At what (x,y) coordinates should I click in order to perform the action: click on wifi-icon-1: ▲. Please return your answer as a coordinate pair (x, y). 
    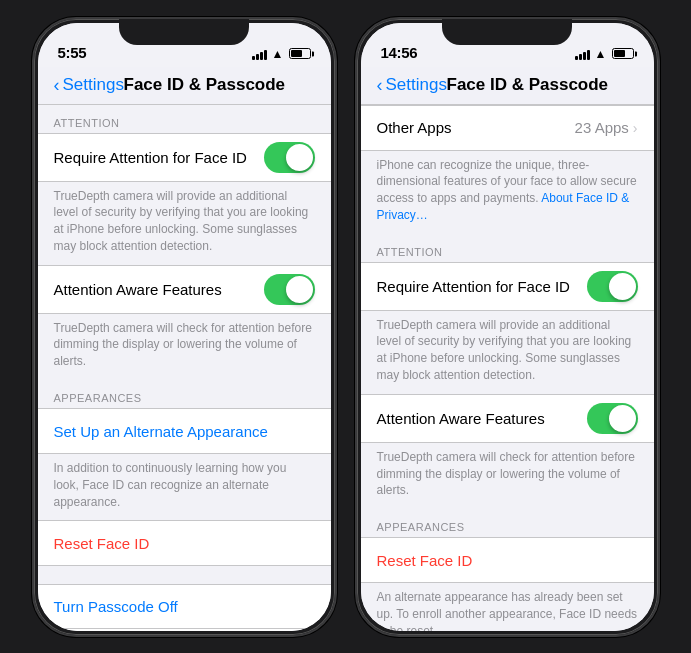
    Looking at the image, I should click on (278, 54).